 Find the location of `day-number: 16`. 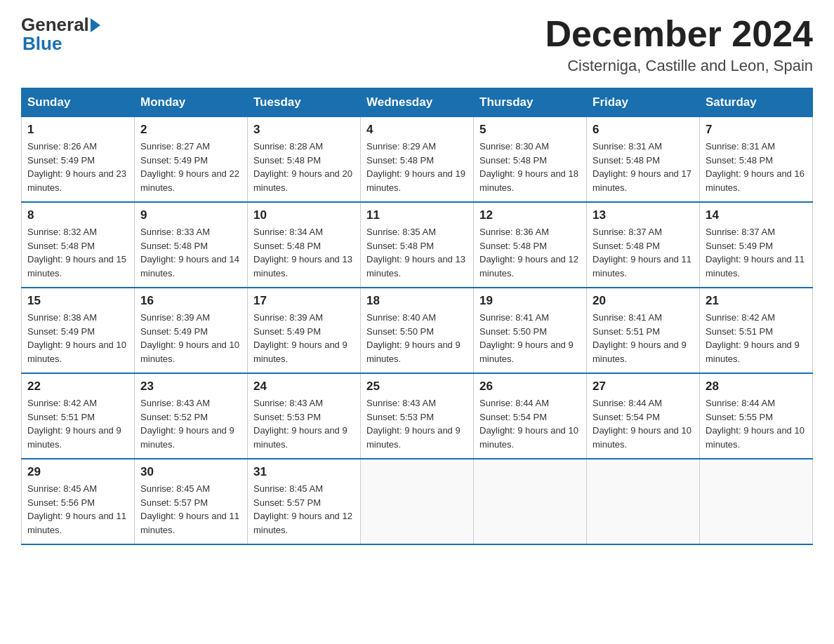

day-number: 16 is located at coordinates (191, 301).